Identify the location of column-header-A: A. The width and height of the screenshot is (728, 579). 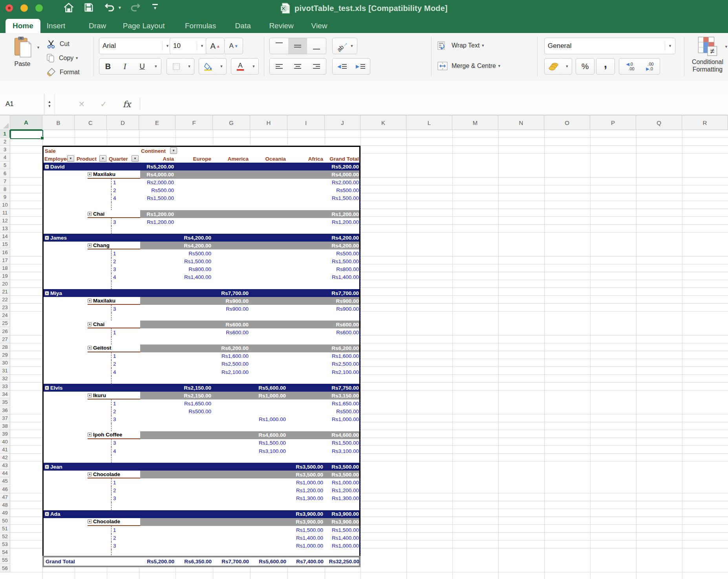
(26, 123).